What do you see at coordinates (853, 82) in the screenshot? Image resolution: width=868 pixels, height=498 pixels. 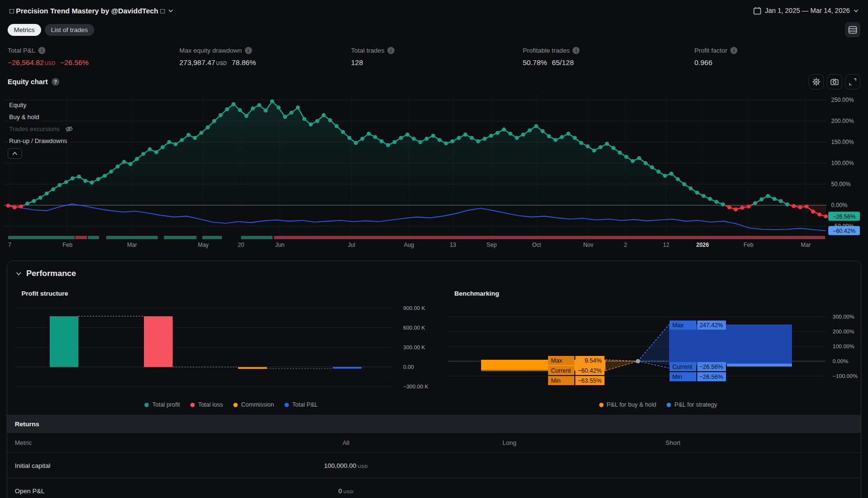 I see `fullscreen-button` at bounding box center [853, 82].